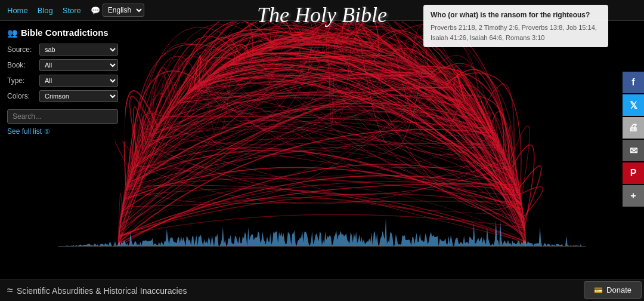  What do you see at coordinates (633, 196) in the screenshot?
I see `share-plus-button: +` at bounding box center [633, 196].